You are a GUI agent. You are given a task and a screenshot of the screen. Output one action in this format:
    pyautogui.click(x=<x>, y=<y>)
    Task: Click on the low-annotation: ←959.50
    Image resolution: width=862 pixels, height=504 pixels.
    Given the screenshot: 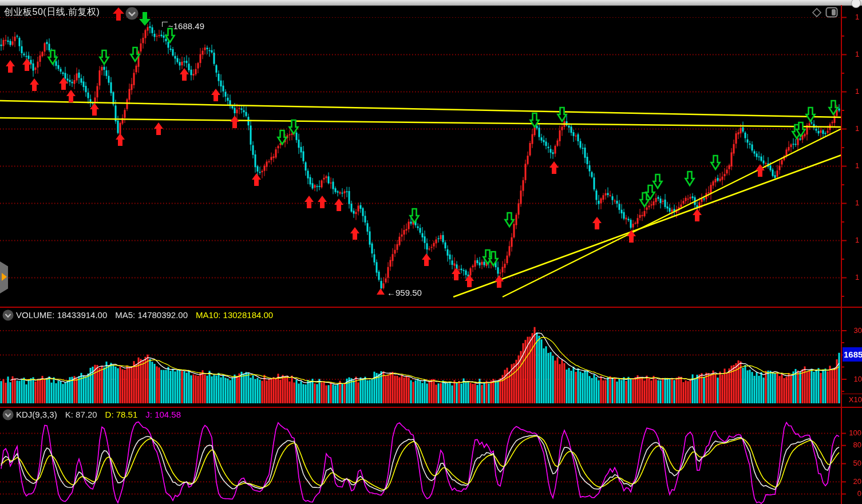 What is the action you would take?
    pyautogui.click(x=404, y=293)
    